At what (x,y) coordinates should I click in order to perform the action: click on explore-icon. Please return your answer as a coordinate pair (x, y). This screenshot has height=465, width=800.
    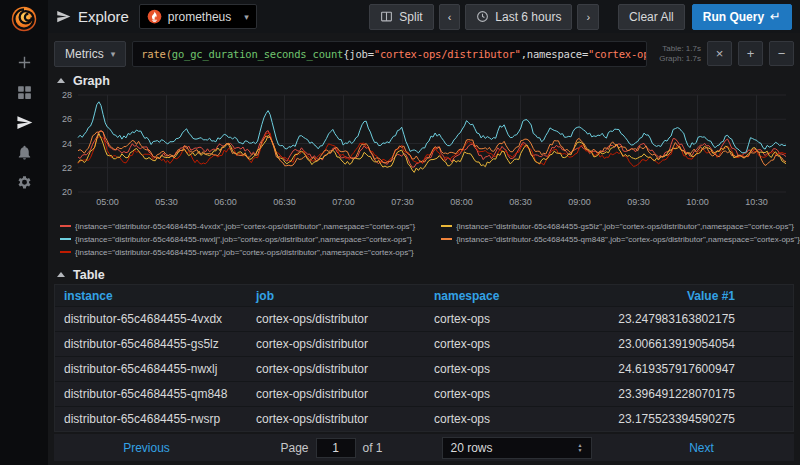
    Looking at the image, I should click on (24, 122).